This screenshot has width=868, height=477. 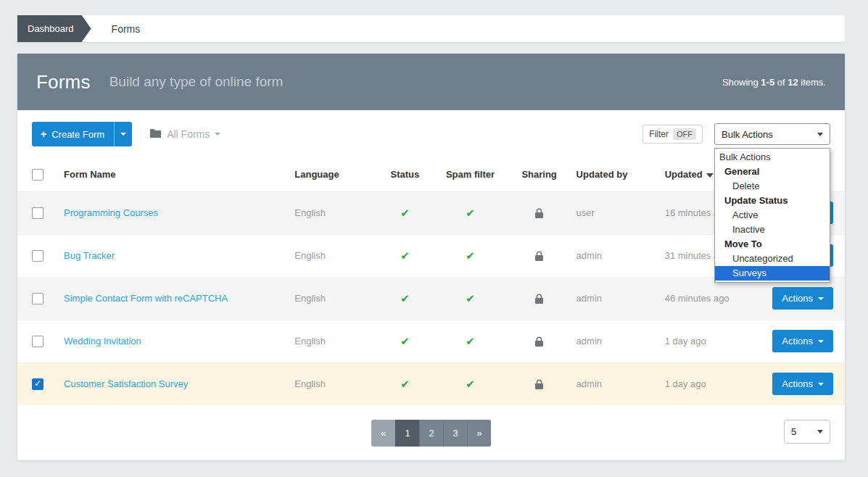 What do you see at coordinates (408, 434) in the screenshot?
I see `pagination-page-1: 1` at bounding box center [408, 434].